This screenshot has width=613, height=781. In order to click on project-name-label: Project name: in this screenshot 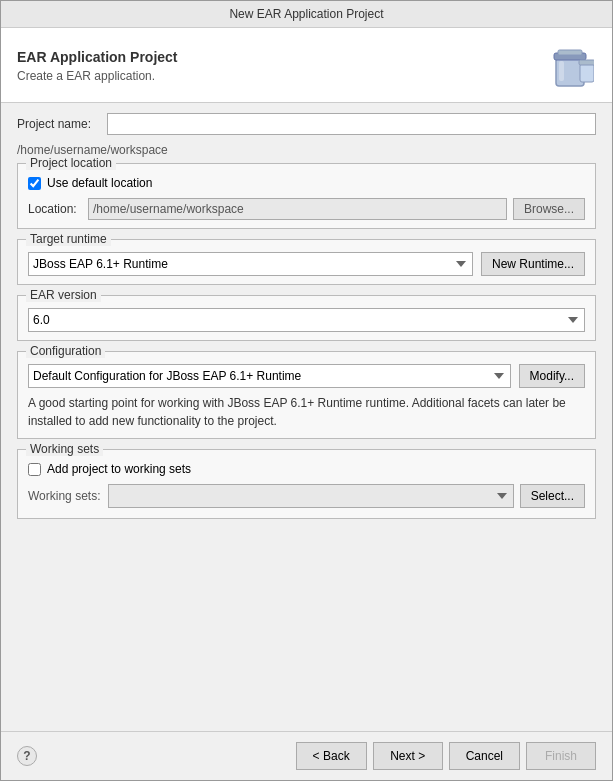, I will do `click(62, 124)`.